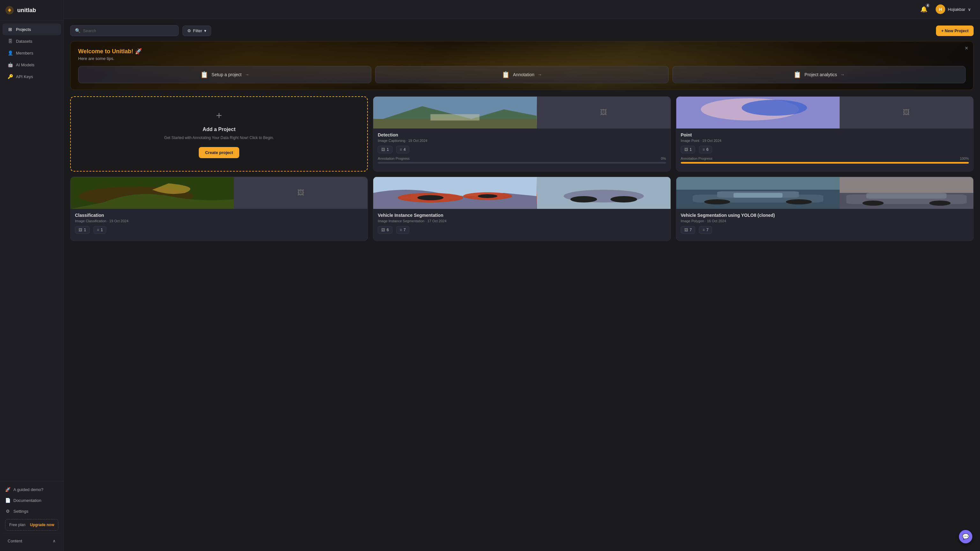 This screenshot has height=551, width=980. Describe the element at coordinates (686, 230) in the screenshot. I see `image-icon-vehicle-yolo: 🖼` at that location.